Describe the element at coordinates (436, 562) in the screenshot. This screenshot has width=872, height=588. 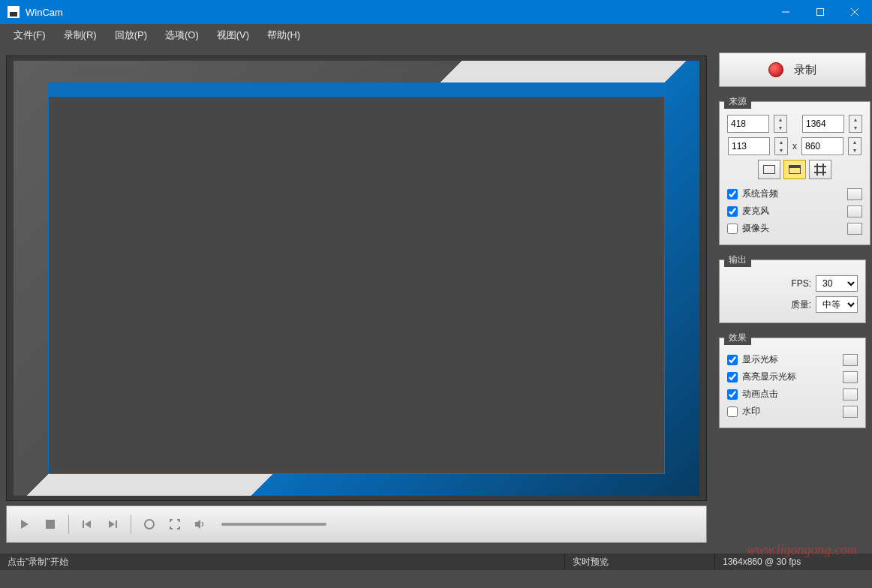
I see `statusbar: 点击"录制"开始 实时预览 1364x860 @ 30 fps` at that location.